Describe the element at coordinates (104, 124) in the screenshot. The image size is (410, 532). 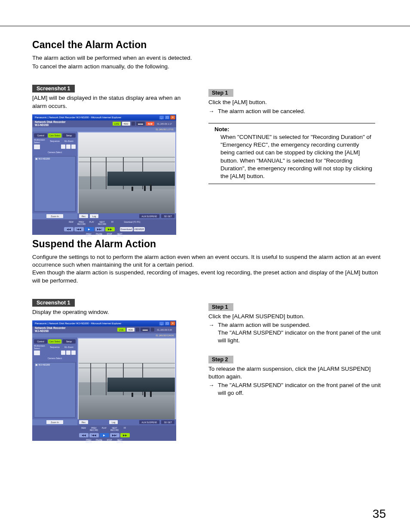
I see `mock-header: Network Disk Recorder WJ-ND200 LIVE HDD …` at that location.